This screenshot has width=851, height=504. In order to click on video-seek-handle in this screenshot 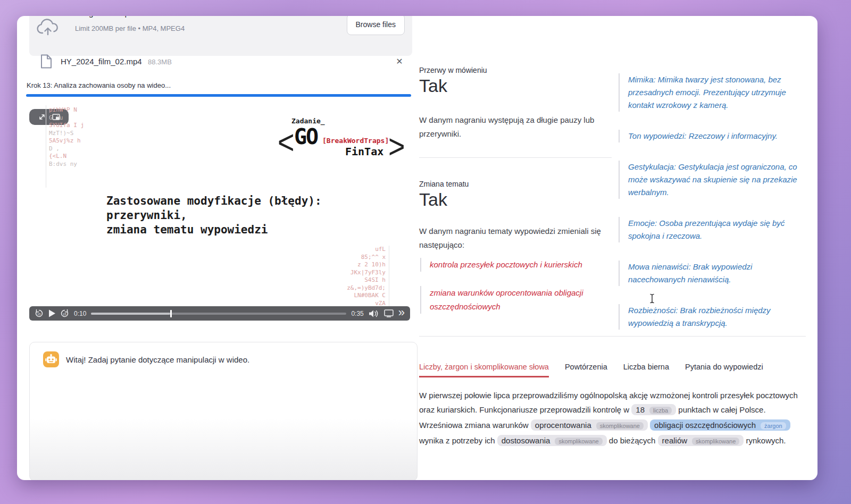, I will do `click(171, 314)`.